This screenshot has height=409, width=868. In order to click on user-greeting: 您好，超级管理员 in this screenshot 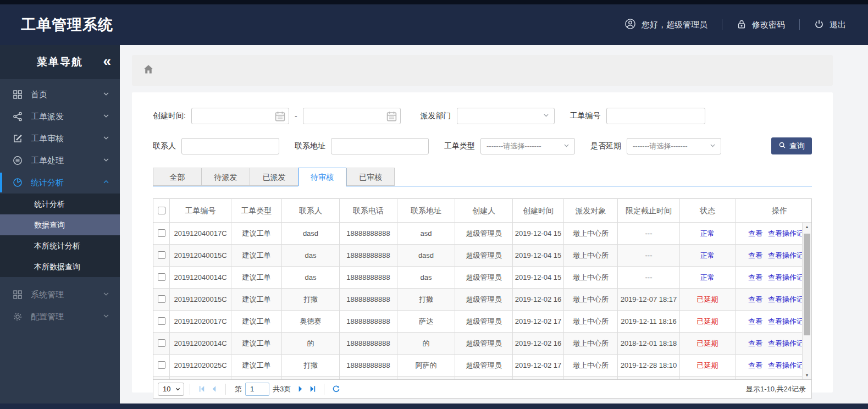, I will do `click(666, 25)`.